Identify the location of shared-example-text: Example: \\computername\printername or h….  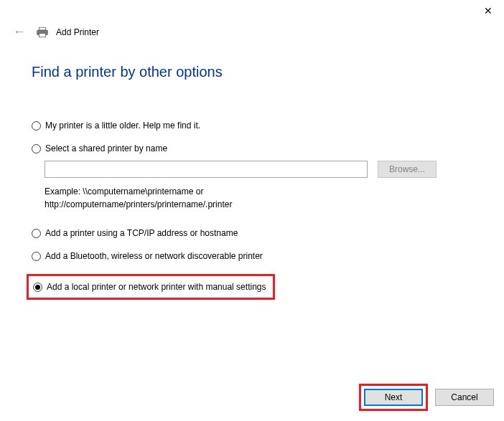
(202, 198).